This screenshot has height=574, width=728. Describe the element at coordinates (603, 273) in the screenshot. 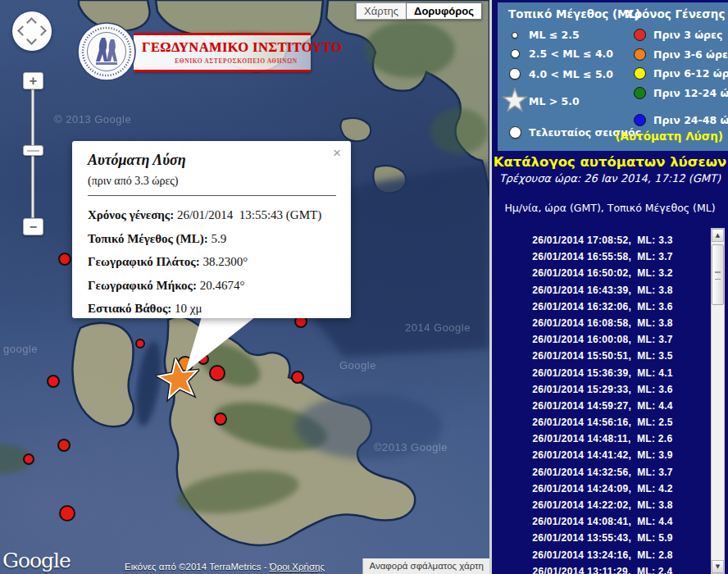

I see `catalog-entry: 26/01/2014 16:50:02, ML: 3.2` at that location.